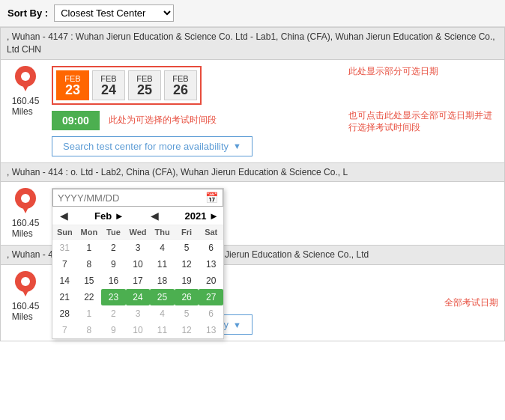  Describe the element at coordinates (64, 281) in the screenshot. I see `cal-cell: 14` at that location.